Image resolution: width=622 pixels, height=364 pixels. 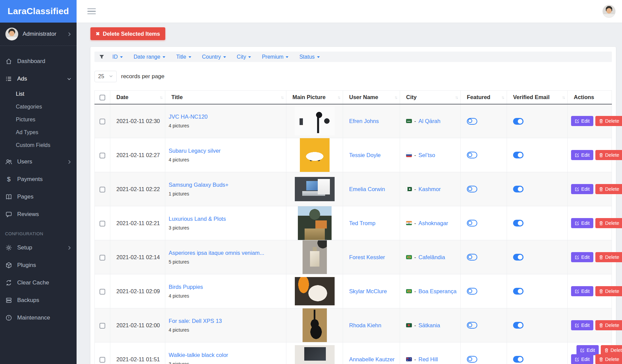 What do you see at coordinates (38, 248) in the screenshot?
I see `sidebar-item-setup: Setup` at bounding box center [38, 248].